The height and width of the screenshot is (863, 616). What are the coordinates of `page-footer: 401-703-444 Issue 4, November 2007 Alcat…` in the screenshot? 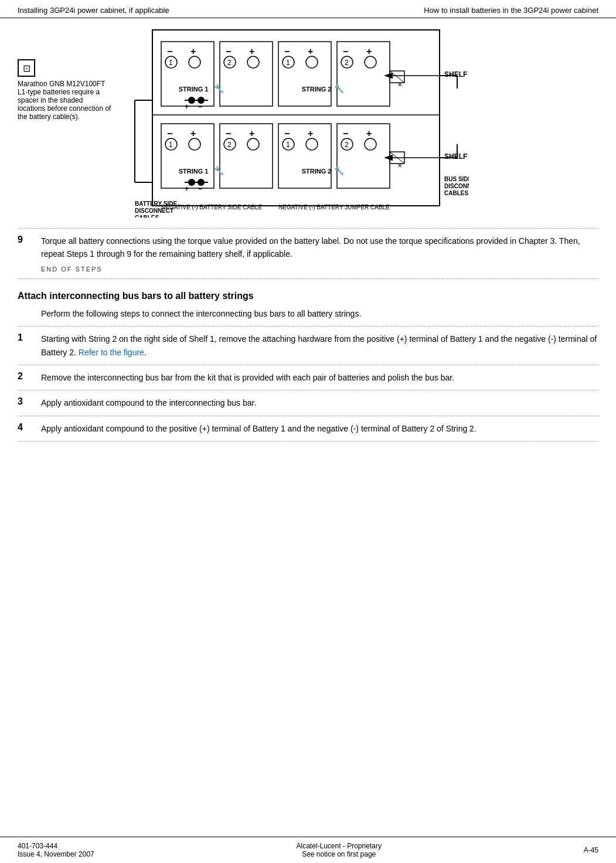 It's located at (308, 850).